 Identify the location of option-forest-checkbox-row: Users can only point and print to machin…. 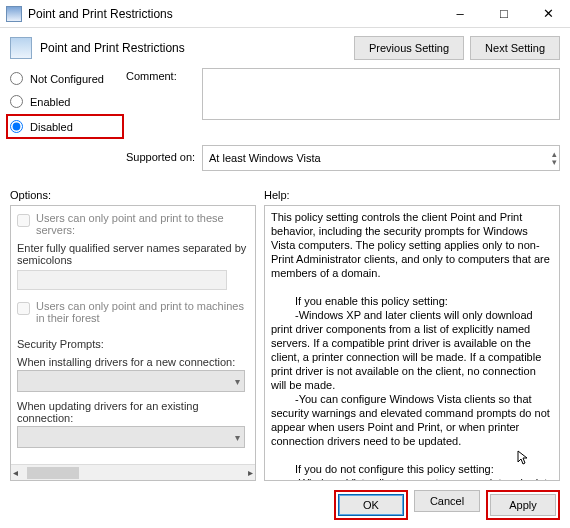
(133, 312).